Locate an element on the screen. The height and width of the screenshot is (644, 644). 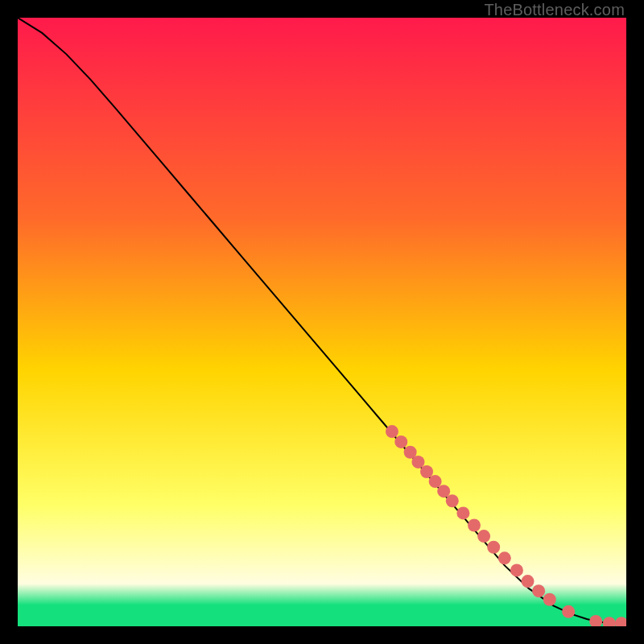
watermark-text: TheBottleneck.com is located at coordinates (554, 10).